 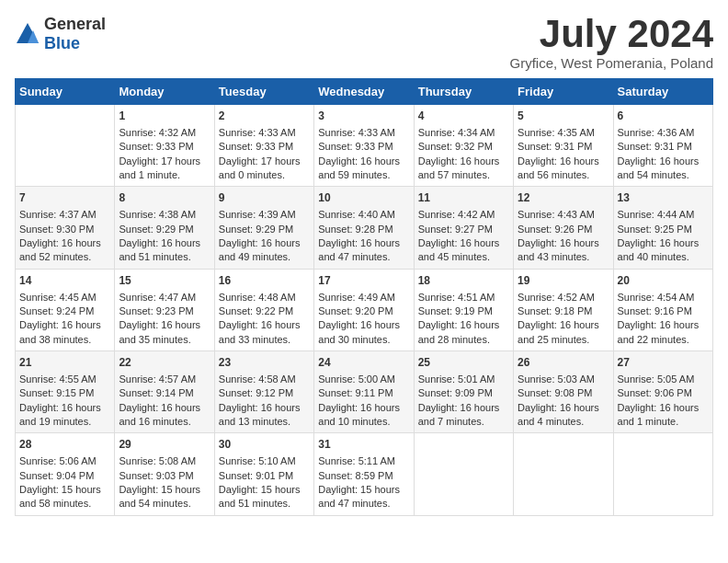 I want to click on cell-content-line: Sunset: 9:33 PM, so click(x=265, y=147).